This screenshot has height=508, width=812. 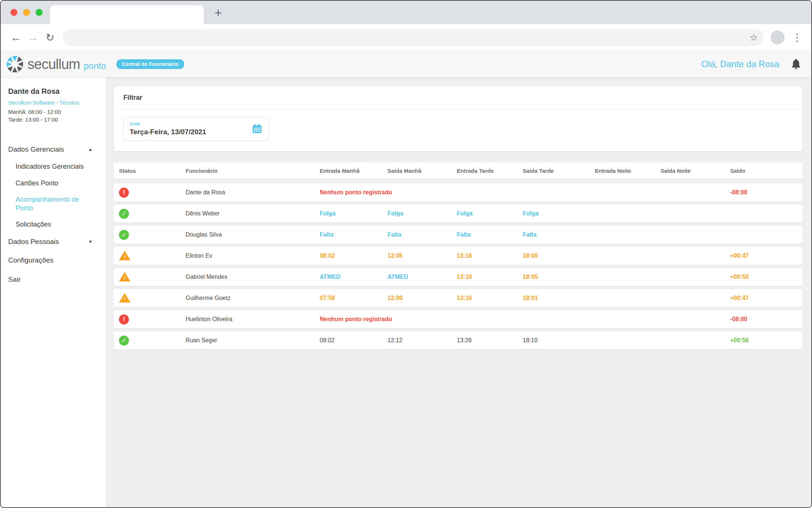 What do you see at coordinates (406, 13) in the screenshot?
I see `browser-tab-strip: +` at bounding box center [406, 13].